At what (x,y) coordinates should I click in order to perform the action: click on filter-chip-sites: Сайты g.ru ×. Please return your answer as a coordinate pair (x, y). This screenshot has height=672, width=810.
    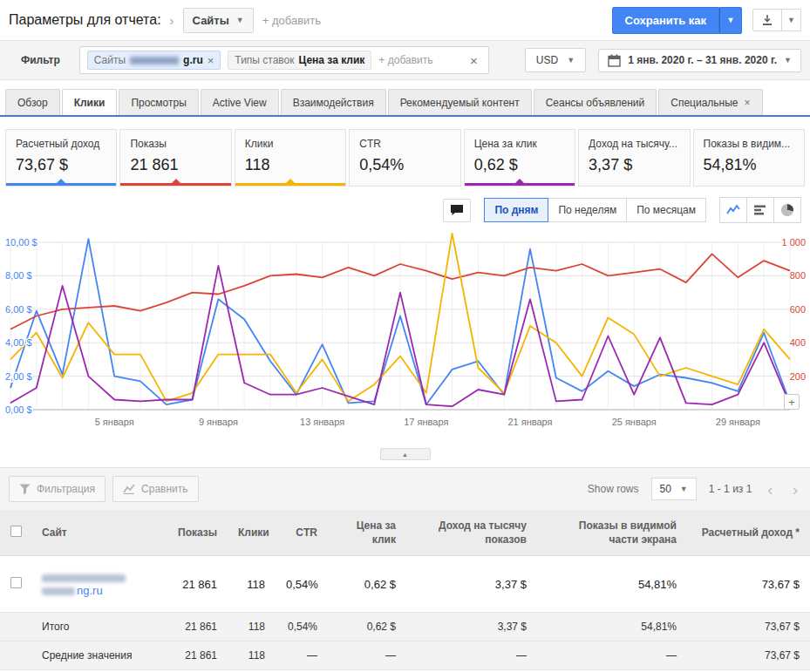
    Looking at the image, I should click on (154, 60).